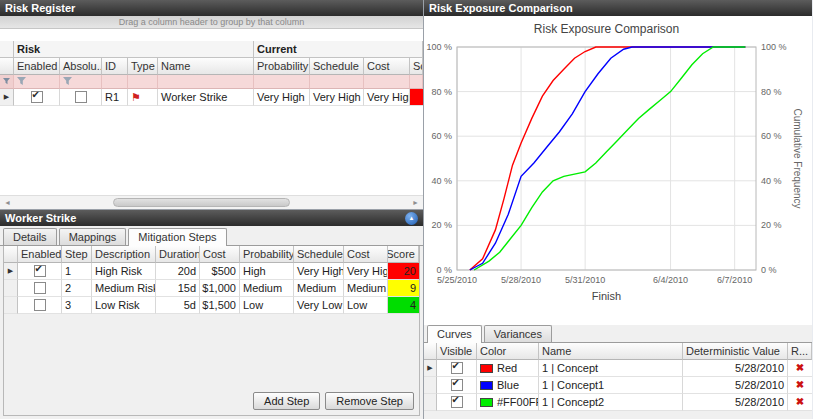  Describe the element at coordinates (115, 98) in the screenshot. I see `risk-id-cell: R1` at that location.